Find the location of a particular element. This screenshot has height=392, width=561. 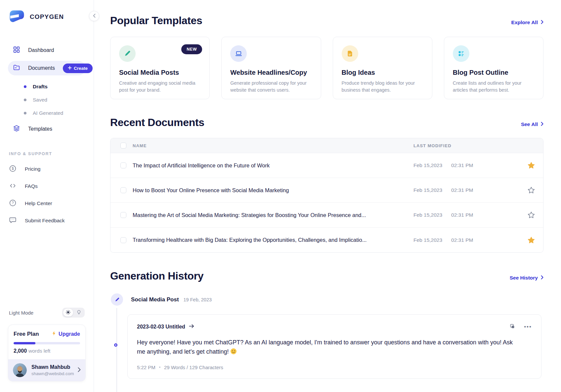

timeline-node-icon is located at coordinates (116, 345).